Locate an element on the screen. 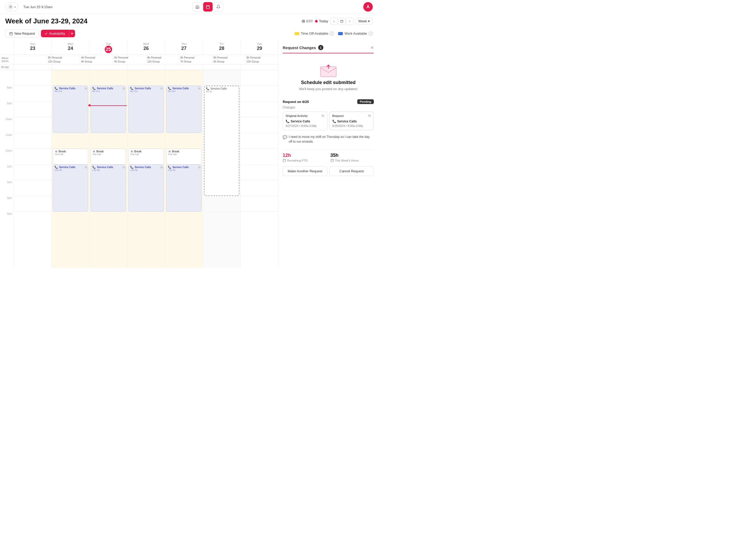  event-fri-service-dashed: 📞 Service Calls 8a-3p is located at coordinates (222, 141).